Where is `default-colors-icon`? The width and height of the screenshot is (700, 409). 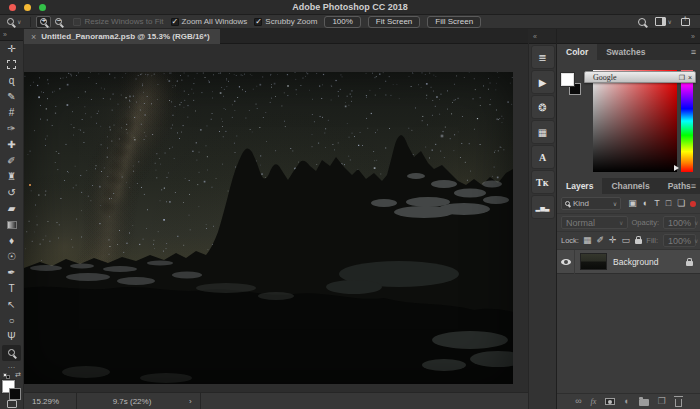 default-colors-icon is located at coordinates (6, 376).